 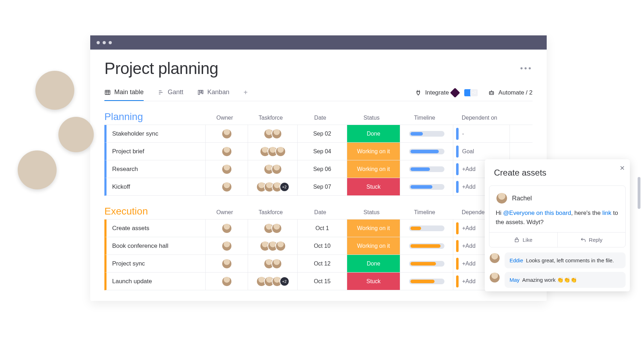 I want to click on task-name: Launch update, so click(x=156, y=281).